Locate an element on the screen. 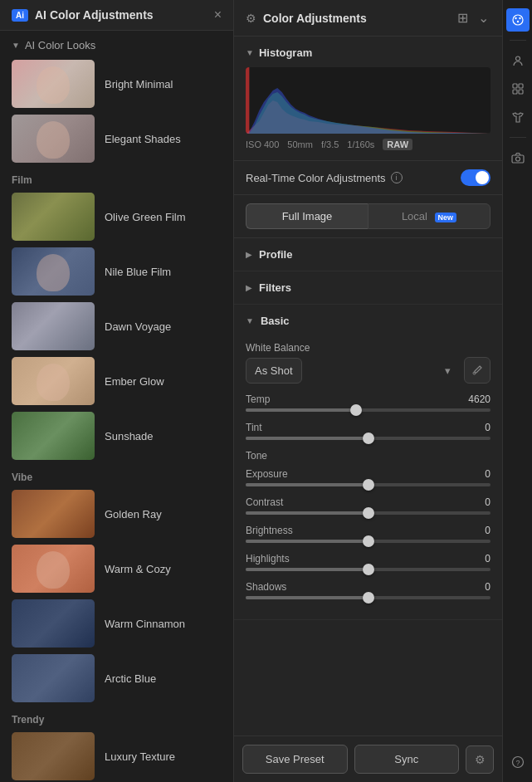  sync-button: Sync is located at coordinates (407, 759).